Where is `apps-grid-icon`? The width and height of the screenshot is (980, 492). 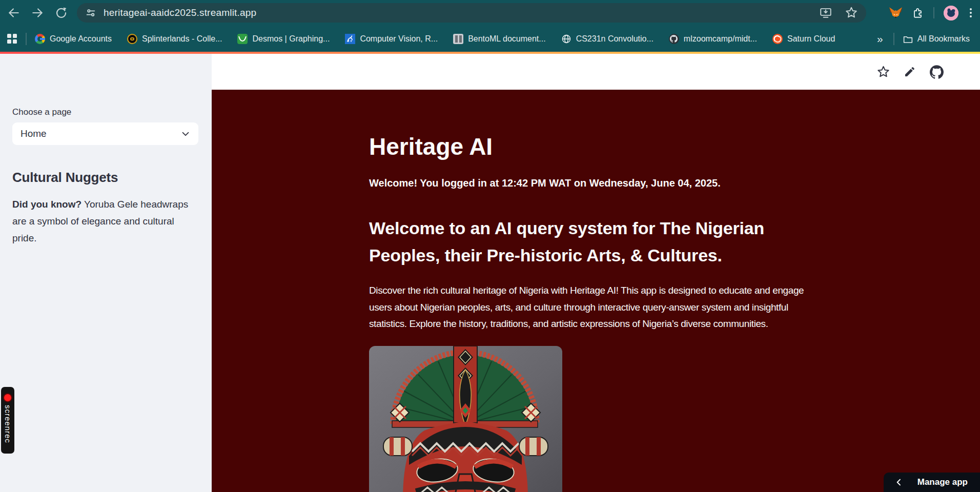 apps-grid-icon is located at coordinates (12, 39).